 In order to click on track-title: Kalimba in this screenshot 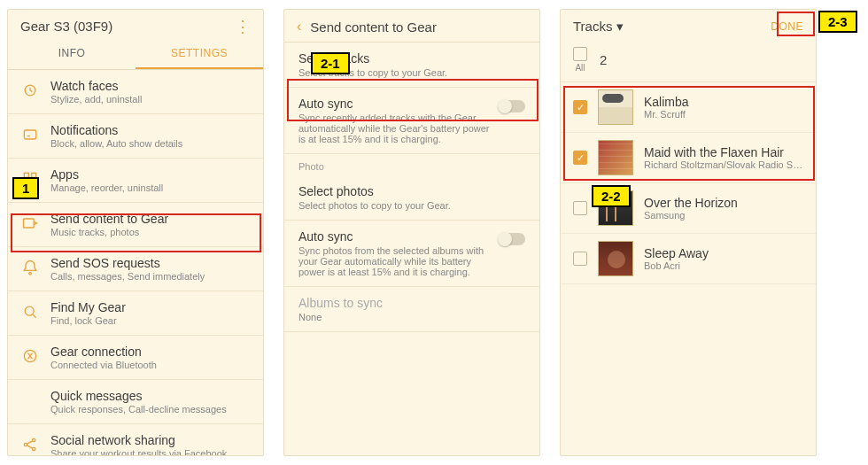, I will do `click(724, 102)`.